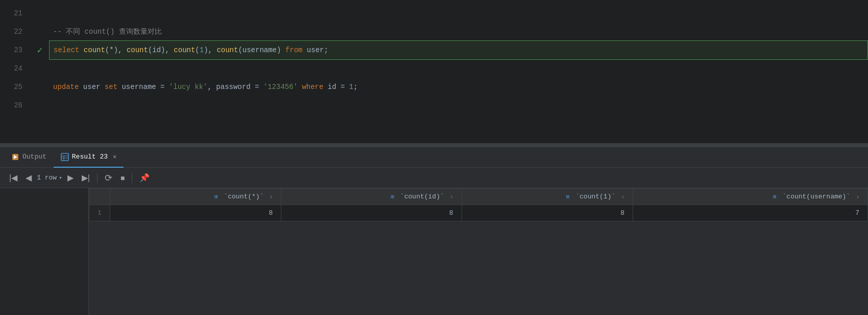 The image size is (868, 315). What do you see at coordinates (50, 178) in the screenshot?
I see `row-count-selector: 1 row ▾` at bounding box center [50, 178].